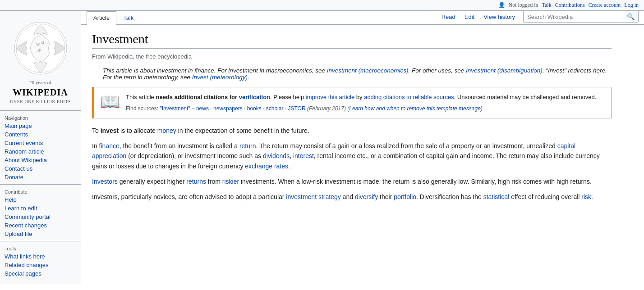  I want to click on dividends-link: dividends, so click(276, 156).